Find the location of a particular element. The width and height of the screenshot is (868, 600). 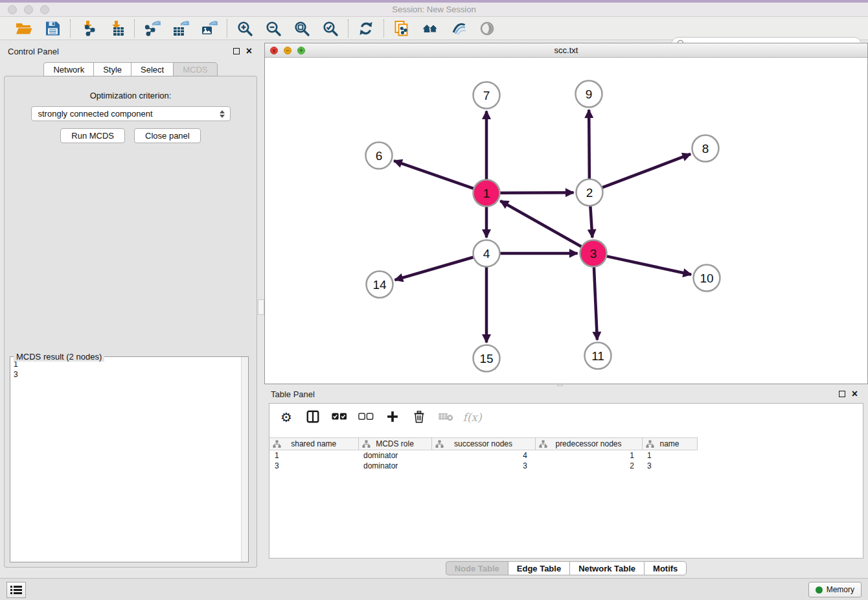

zoom-fit-icon is located at coordinates (302, 29).